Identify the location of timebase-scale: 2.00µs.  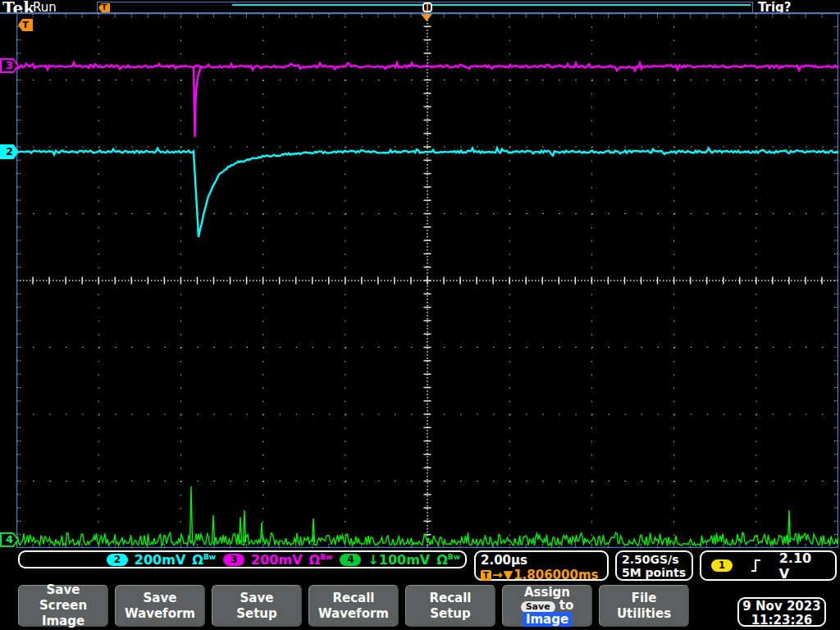
(541, 560).